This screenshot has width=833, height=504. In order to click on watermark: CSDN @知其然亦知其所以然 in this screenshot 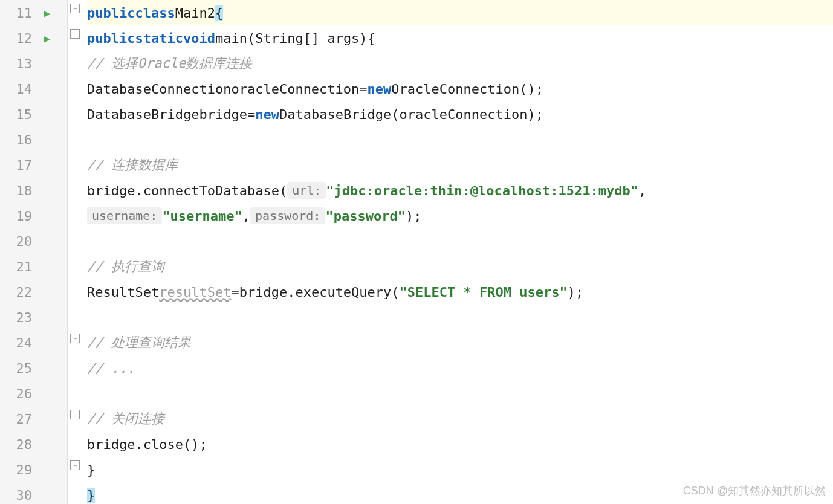, I will do `click(754, 491)`.